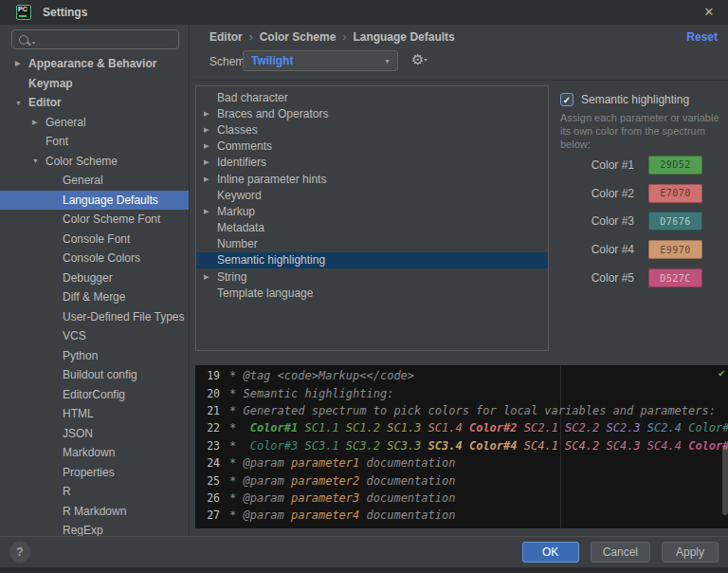 The height and width of the screenshot is (573, 728). What do you see at coordinates (645, 165) in the screenshot?
I see `spectrum-color-row-1: Color #129D52` at bounding box center [645, 165].